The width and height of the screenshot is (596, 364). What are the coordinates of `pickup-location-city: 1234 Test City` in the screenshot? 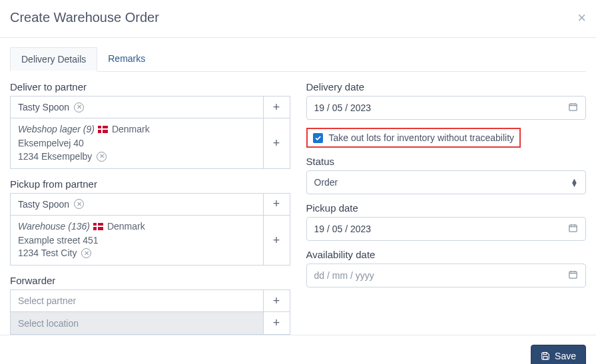 It's located at (47, 253).